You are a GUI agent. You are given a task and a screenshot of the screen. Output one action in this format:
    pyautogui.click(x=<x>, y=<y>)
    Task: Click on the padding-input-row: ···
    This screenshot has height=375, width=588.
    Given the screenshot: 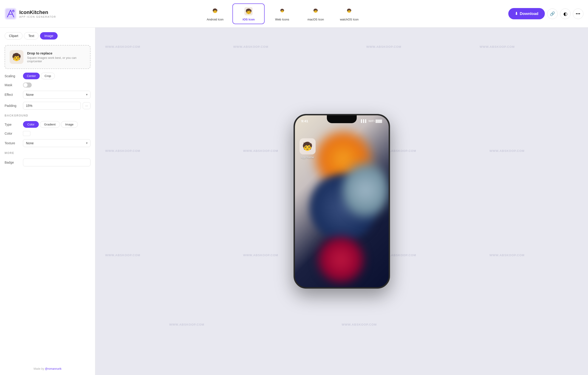 What is the action you would take?
    pyautogui.click(x=57, y=106)
    